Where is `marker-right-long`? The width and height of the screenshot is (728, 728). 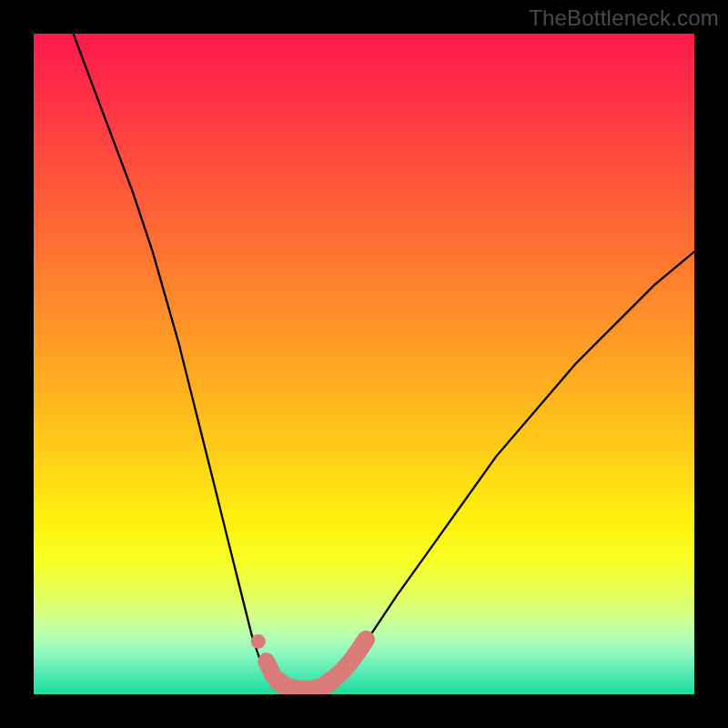
marker-right-long is located at coordinates (349, 661).